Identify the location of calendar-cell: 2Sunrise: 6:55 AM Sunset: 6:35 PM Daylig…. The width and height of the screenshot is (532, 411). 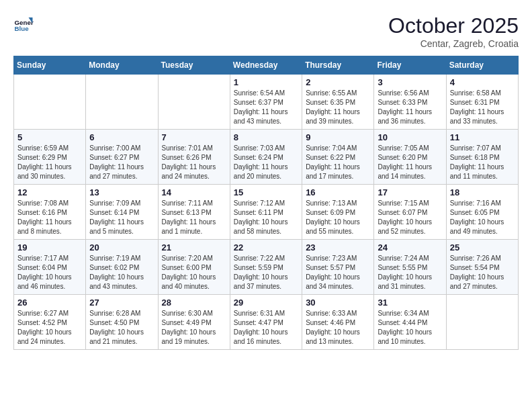
(339, 102).